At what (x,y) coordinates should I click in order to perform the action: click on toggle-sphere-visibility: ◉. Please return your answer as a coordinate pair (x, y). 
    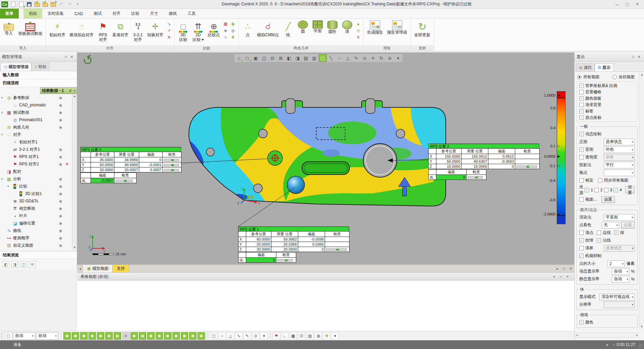
    Looking at the image, I should click on (168, 336).